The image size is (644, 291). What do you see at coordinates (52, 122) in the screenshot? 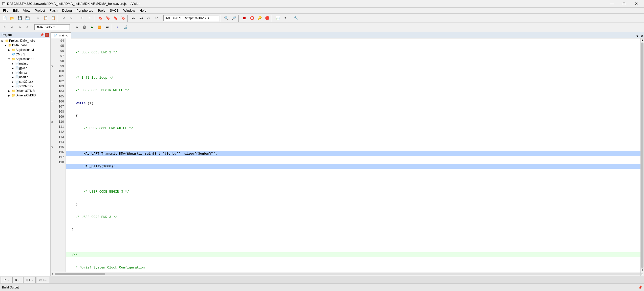
I see `fold-btn-110: ⊟` at bounding box center [52, 122].